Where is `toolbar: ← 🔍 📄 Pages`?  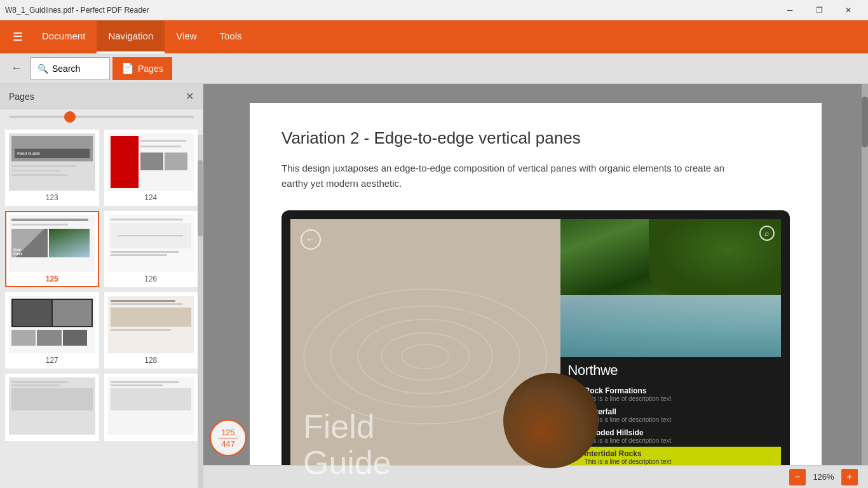 toolbar: ← 🔍 📄 Pages is located at coordinates (434, 69).